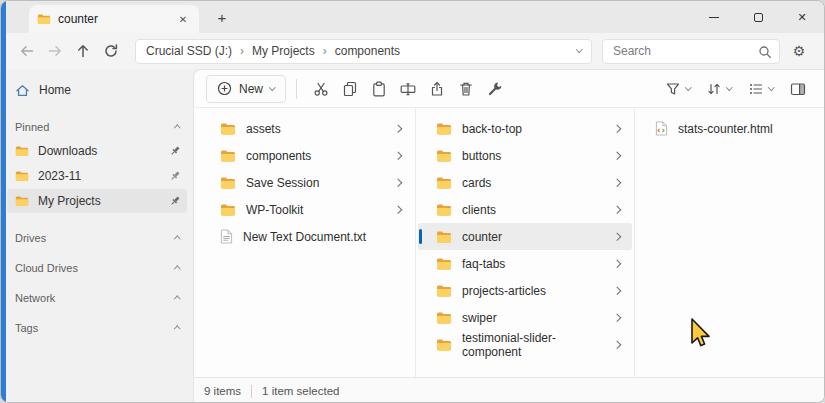 The image size is (825, 403). What do you see at coordinates (802, 17) in the screenshot?
I see `close-button: ✕` at bounding box center [802, 17].